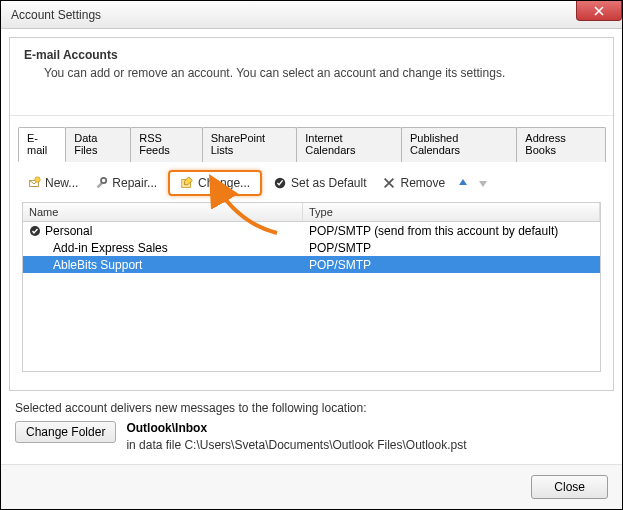 Image resolution: width=623 pixels, height=510 pixels. Describe the element at coordinates (422, 183) in the screenshot. I see `remove-label: Remove` at that location.